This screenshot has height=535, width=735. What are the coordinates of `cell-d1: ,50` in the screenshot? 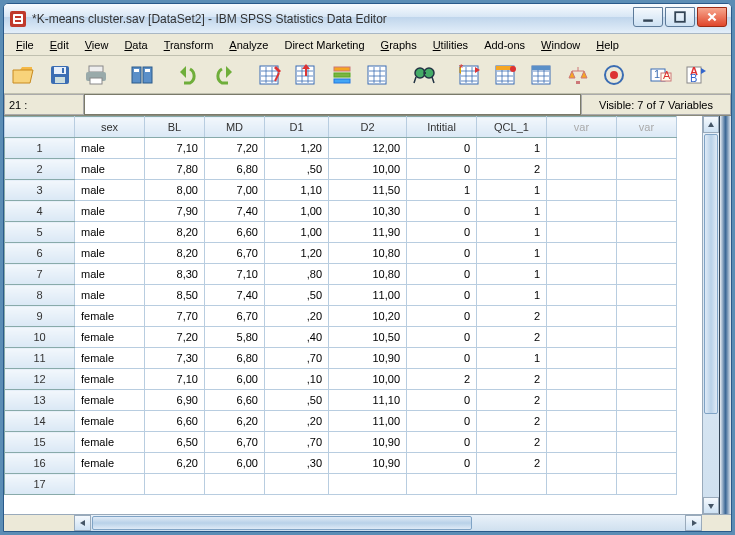 It's located at (297, 296).